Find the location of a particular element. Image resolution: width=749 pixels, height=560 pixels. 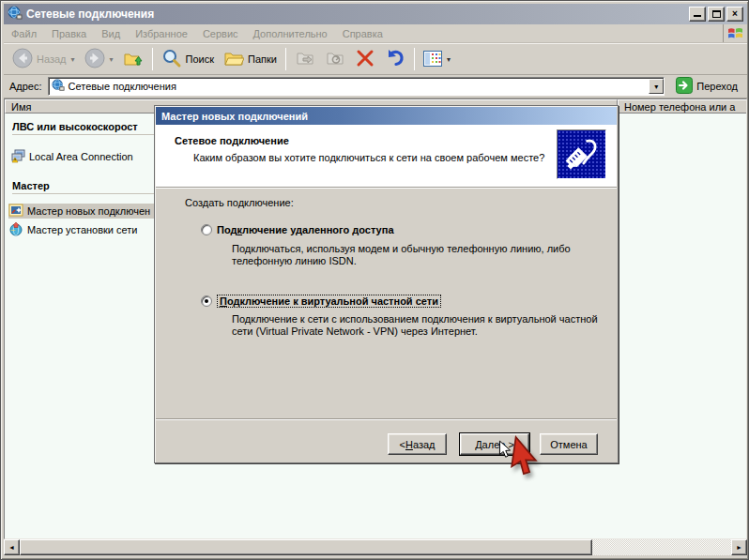

label-text: Отмена is located at coordinates (569, 445).